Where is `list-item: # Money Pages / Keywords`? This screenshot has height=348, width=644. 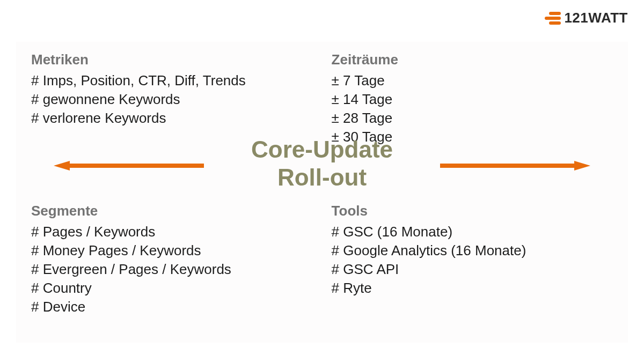 list-item: # Money Pages / Keywords is located at coordinates (172, 251).